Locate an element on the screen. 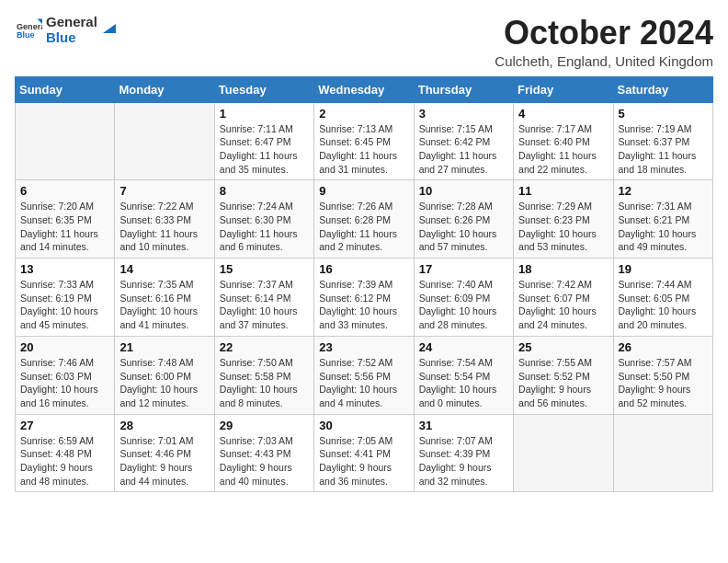 This screenshot has height=563, width=728. calendar-cell-w1-d2 is located at coordinates (165, 142).